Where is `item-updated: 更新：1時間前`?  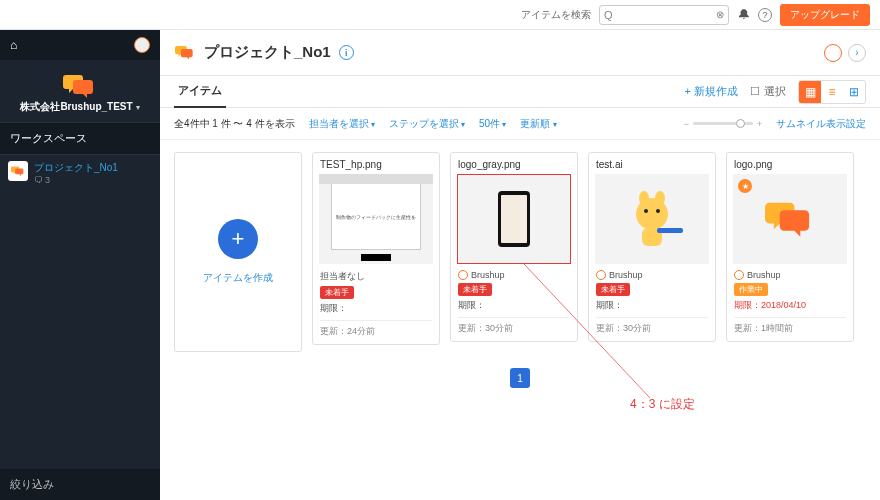
item-updated: 更新：1時間前 is located at coordinates (790, 326).